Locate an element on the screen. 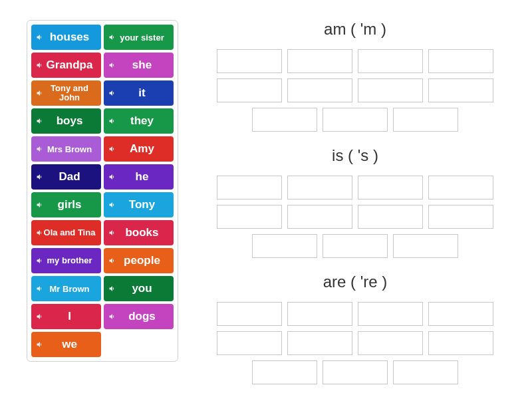 The height and width of the screenshot is (399, 532). word-tile: Tony is located at coordinates (138, 205).